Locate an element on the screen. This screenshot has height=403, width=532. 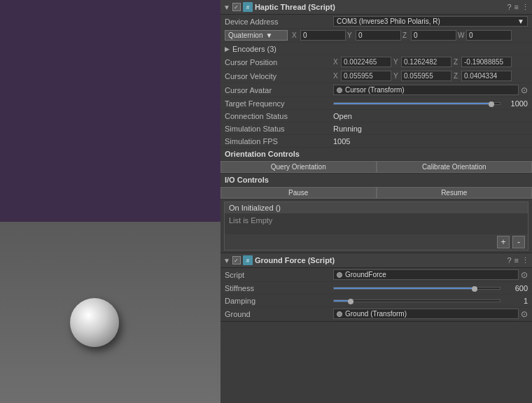
cp-y-label: Y is located at coordinates (396, 62).